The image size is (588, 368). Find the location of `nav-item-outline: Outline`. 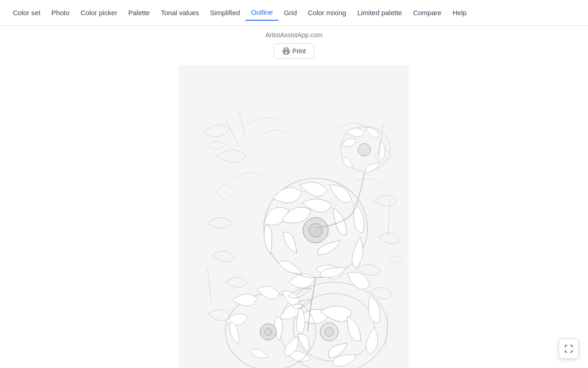

nav-item-outline: Outline is located at coordinates (262, 13).